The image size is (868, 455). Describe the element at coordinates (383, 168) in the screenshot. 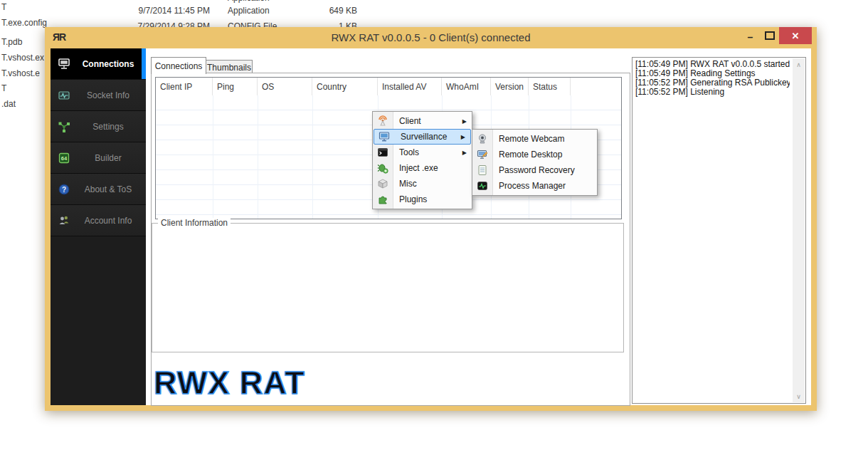

I see `bug-icon` at that location.